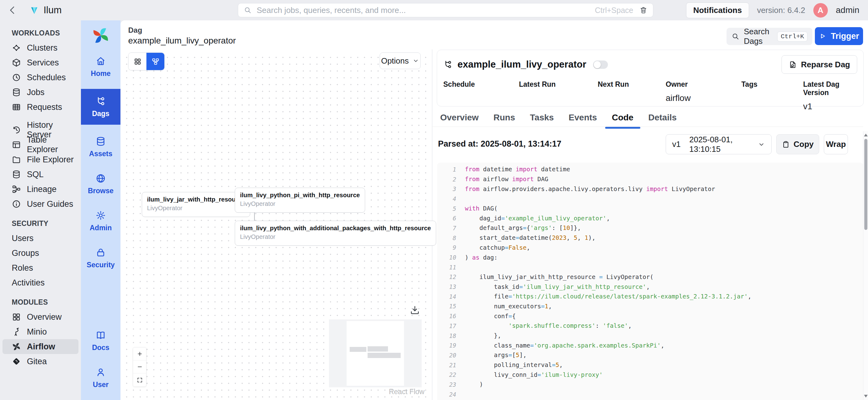 The image size is (868, 400). Describe the element at coordinates (40, 174) in the screenshot. I see `sidebar-item-sql: SQL` at that location.